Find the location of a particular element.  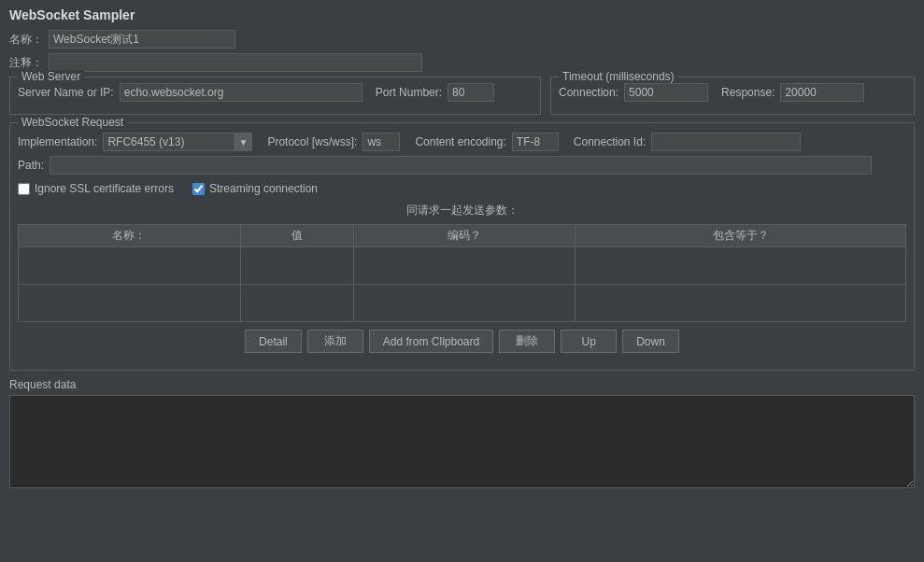

path-row: Path: is located at coordinates (462, 165).